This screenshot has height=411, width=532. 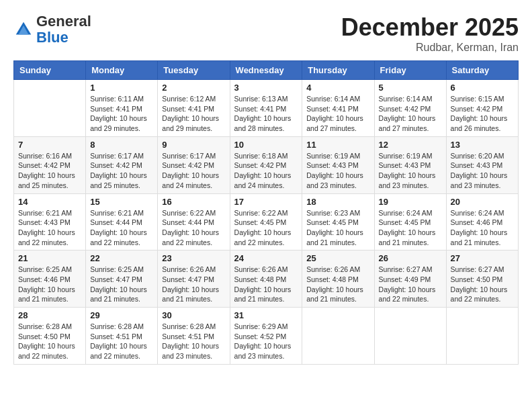 What do you see at coordinates (266, 171) in the screenshot?
I see `day-info: Sunrise: 6:18 AM Sunset: 4:42 PM Dayligh…` at bounding box center [266, 171].